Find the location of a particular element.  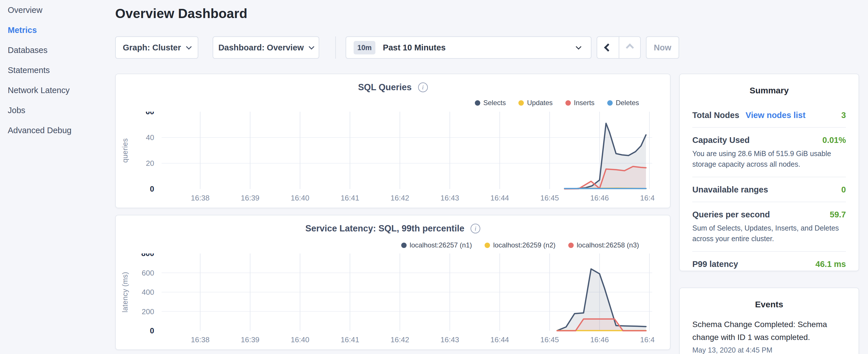

chart-title: SQL Queries is located at coordinates (385, 88).